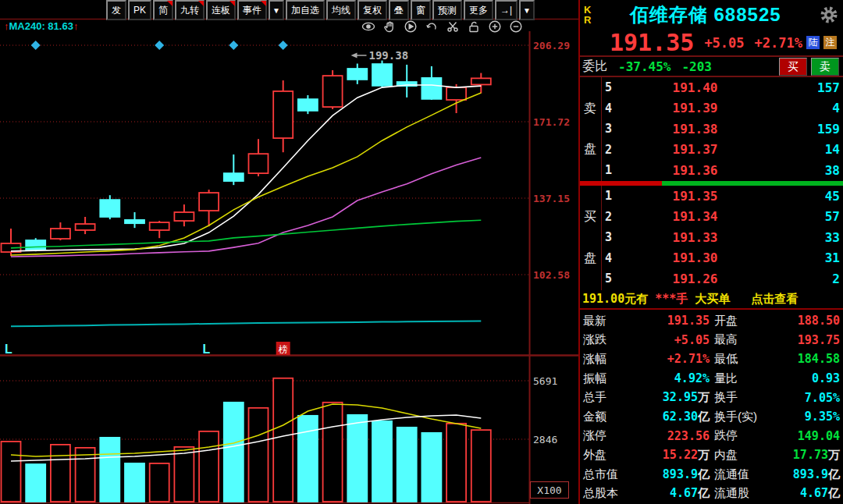  What do you see at coordinates (411, 27) in the screenshot?
I see `replay-icon` at bounding box center [411, 27].